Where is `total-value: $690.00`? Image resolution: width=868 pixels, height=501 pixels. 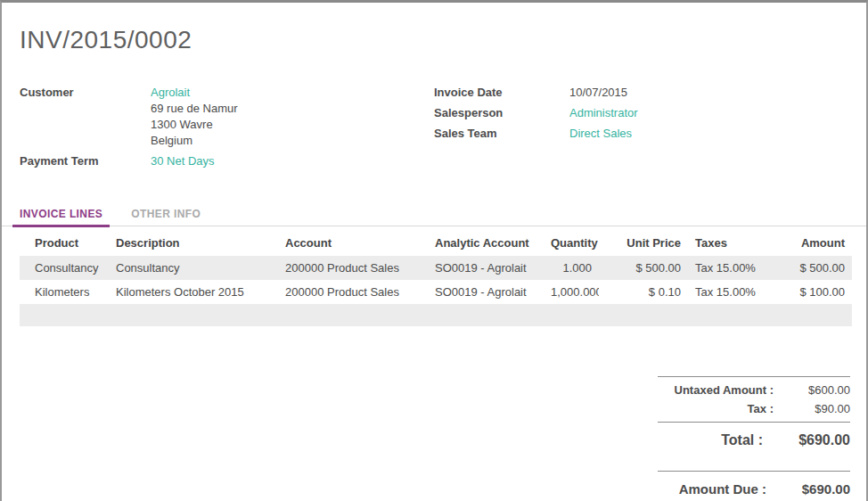 total-value: $690.00 is located at coordinates (809, 440).